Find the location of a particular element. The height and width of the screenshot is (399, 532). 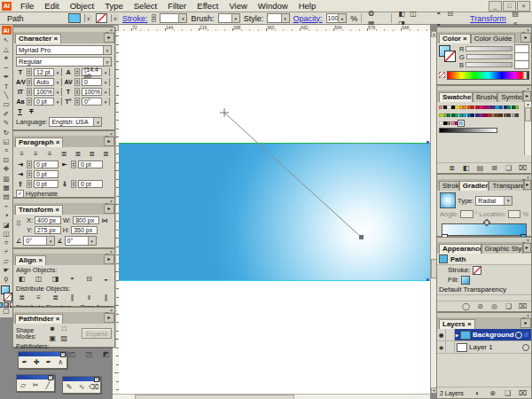

menu-effect: Effect is located at coordinates (207, 5).